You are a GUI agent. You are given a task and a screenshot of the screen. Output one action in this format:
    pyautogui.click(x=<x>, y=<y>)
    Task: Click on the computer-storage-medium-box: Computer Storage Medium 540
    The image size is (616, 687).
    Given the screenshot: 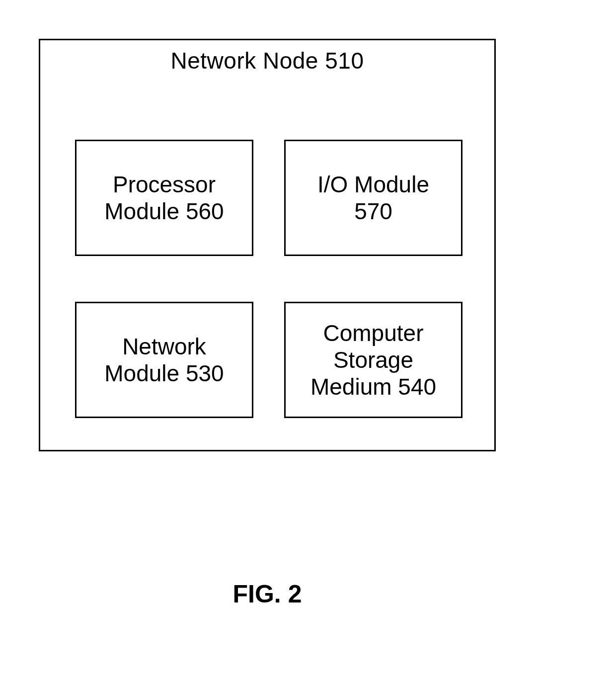 What is the action you would take?
    pyautogui.click(x=374, y=360)
    